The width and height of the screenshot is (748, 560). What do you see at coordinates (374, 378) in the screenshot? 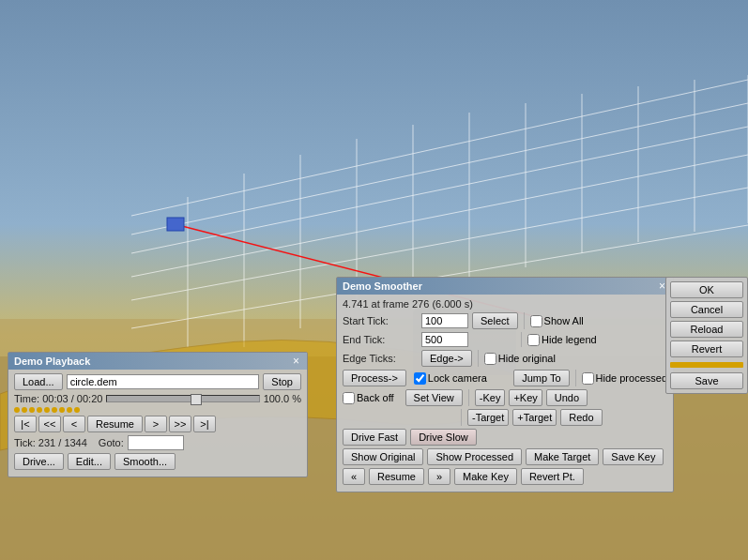
I see `process-button: Process->` at bounding box center [374, 378].